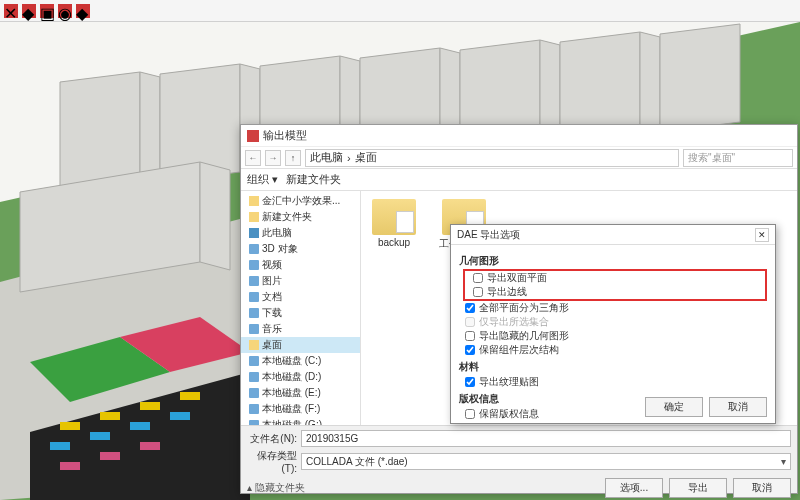 The width and height of the screenshot is (800, 500). I want to click on tree-item: 新建文件夹, so click(300, 217).